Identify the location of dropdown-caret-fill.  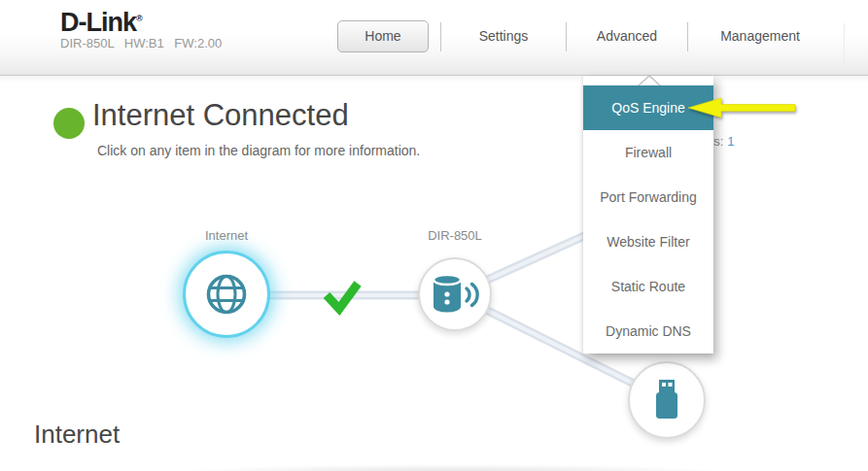
(649, 82).